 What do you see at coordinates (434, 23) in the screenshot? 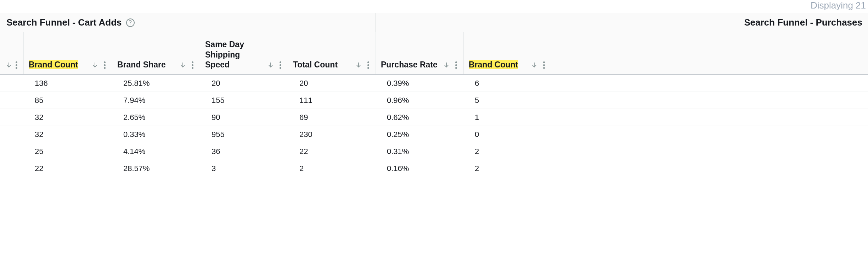
I see `column-group-header-row: Search Funnel - Cart Adds ? Search Funne…` at bounding box center [434, 23].